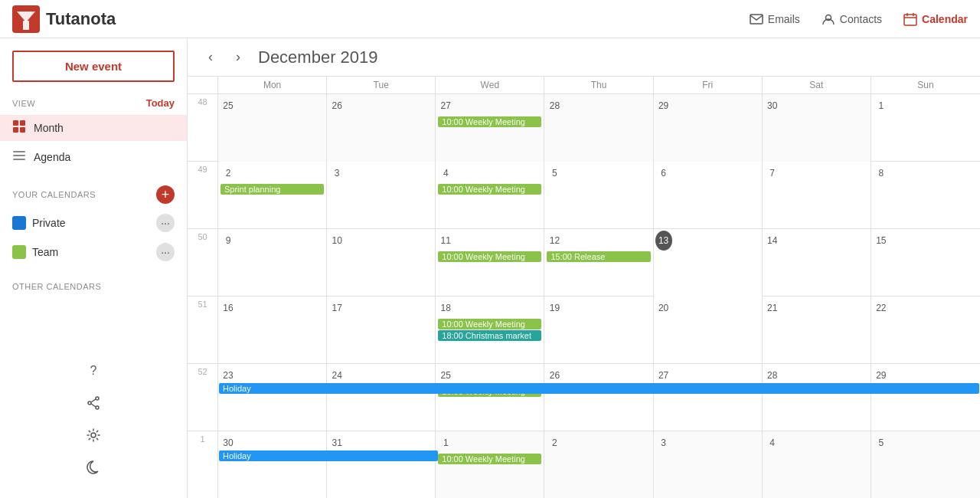  What do you see at coordinates (708, 330) in the screenshot?
I see `cal-day-dec20: 20` at bounding box center [708, 330].